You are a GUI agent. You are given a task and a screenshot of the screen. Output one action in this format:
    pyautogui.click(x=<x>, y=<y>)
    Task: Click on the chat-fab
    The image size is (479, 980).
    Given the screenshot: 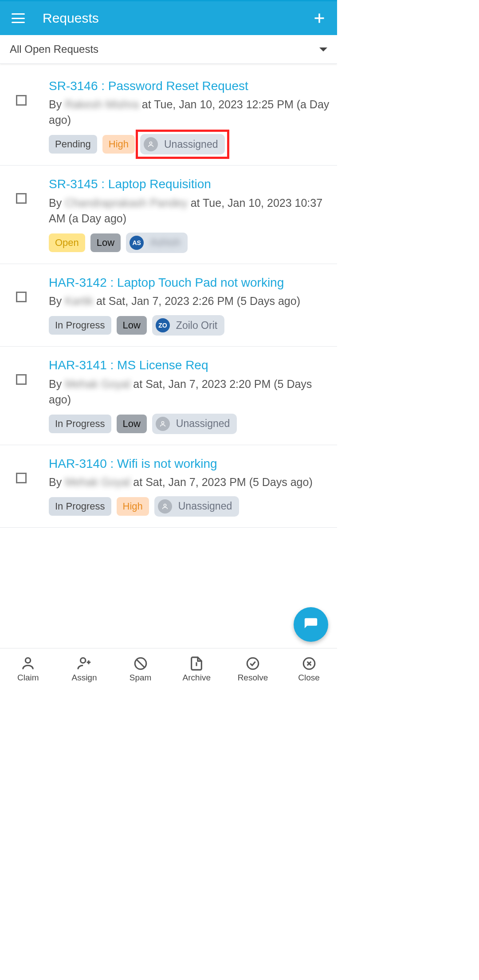 What is the action you would take?
    pyautogui.click(x=311, y=624)
    